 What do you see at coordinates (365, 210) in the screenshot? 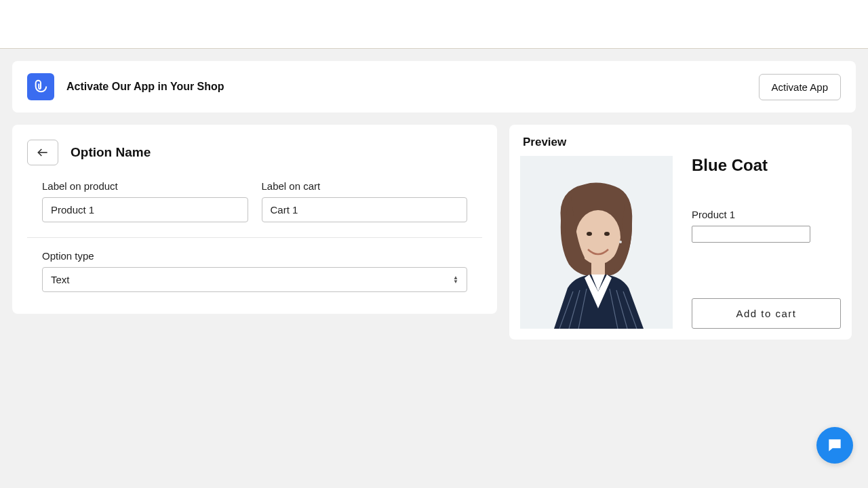
I see `label-cart-input` at bounding box center [365, 210].